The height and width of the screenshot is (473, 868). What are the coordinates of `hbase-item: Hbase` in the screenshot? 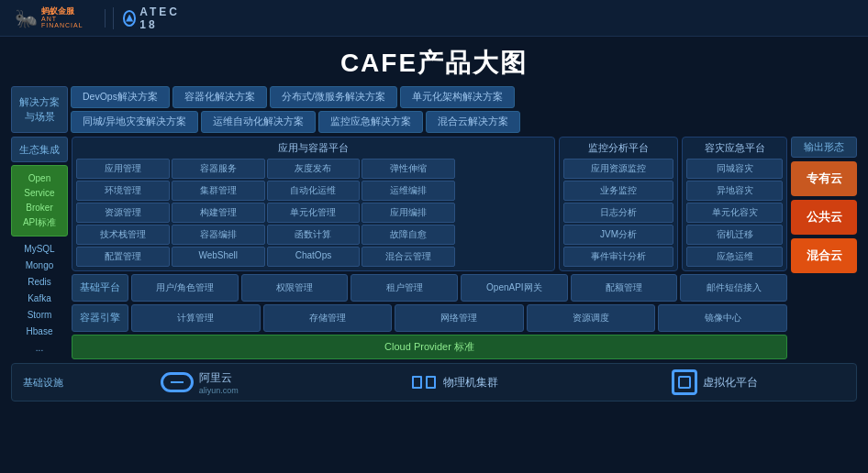 It's located at (39, 332).